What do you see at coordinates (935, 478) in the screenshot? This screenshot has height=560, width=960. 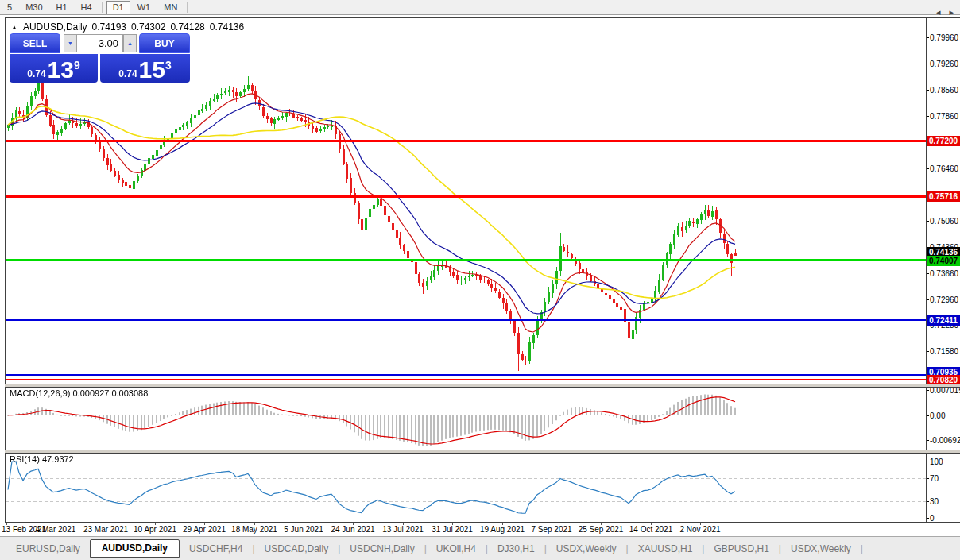 I see `rsi-tick: 70` at bounding box center [935, 478].